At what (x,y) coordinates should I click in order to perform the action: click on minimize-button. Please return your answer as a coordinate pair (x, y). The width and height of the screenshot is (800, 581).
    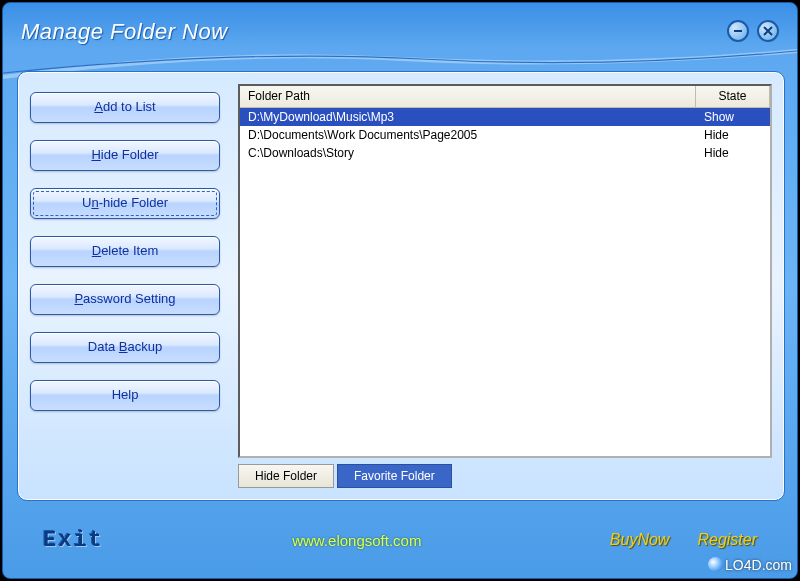
    Looking at the image, I should click on (738, 31).